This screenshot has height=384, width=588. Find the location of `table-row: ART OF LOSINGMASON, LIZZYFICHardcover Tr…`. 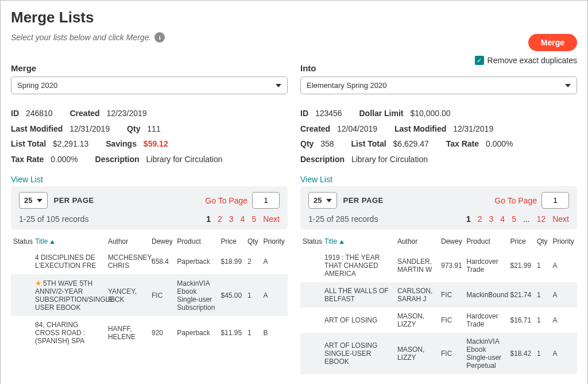

table-row: ART OF LOSINGMASON, LIZZYFICHardcover Tr… is located at coordinates (439, 320).